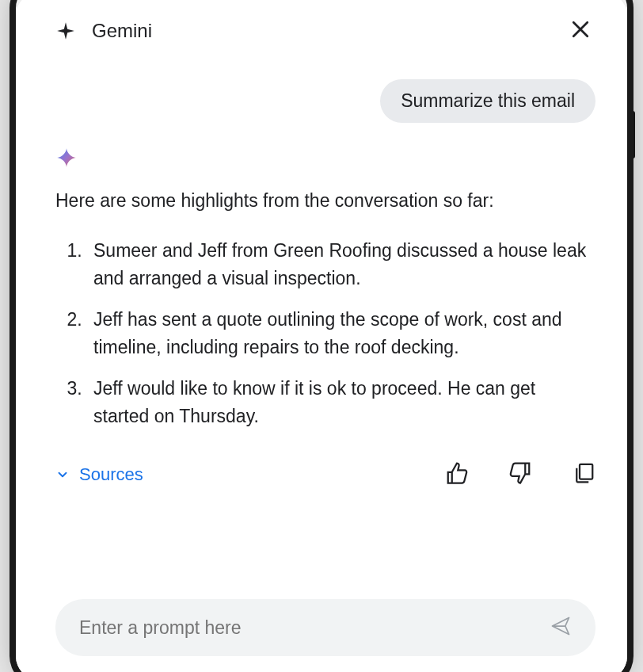 This screenshot has height=672, width=643. Describe the element at coordinates (325, 628) in the screenshot. I see `prompt-input-bar` at that location.